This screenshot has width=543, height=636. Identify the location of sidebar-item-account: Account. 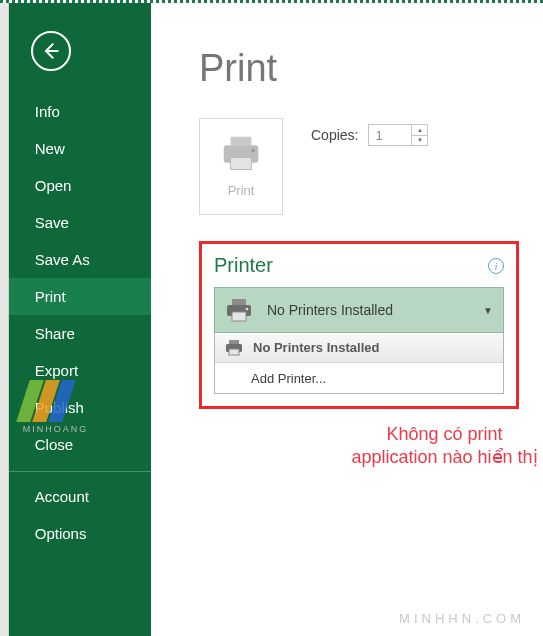
(80, 496).